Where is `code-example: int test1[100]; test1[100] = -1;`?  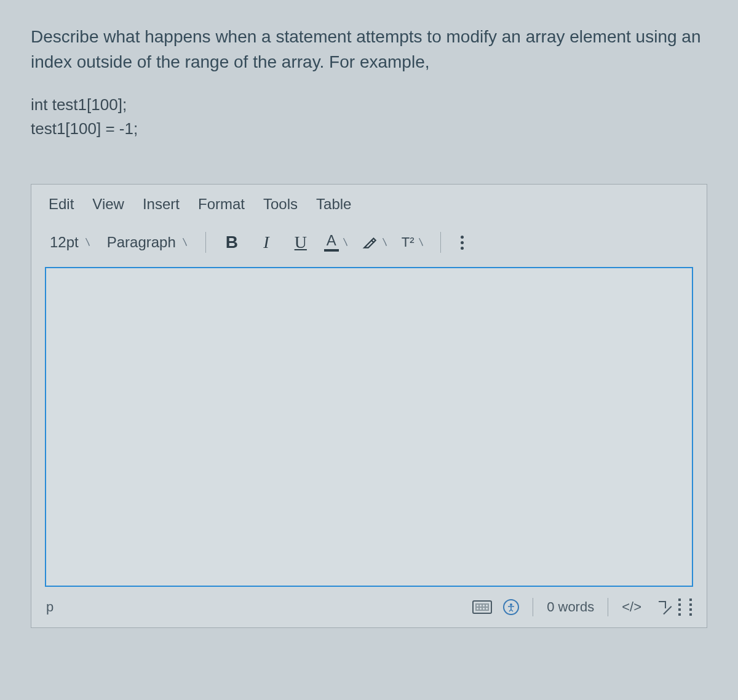
code-example: int test1[100]; test1[100] = -1; is located at coordinates (369, 117).